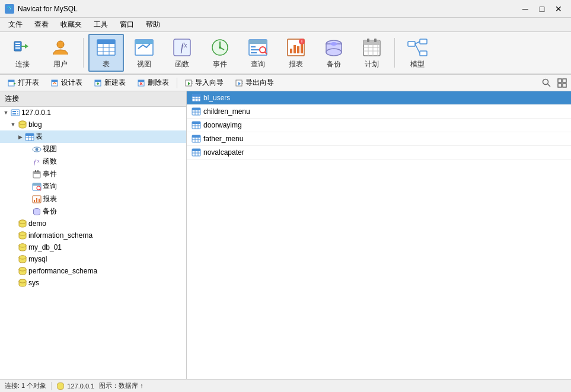 This screenshot has height=392, width=571. What do you see at coordinates (66, 83) in the screenshot?
I see `action-design: 设计表` at bounding box center [66, 83].